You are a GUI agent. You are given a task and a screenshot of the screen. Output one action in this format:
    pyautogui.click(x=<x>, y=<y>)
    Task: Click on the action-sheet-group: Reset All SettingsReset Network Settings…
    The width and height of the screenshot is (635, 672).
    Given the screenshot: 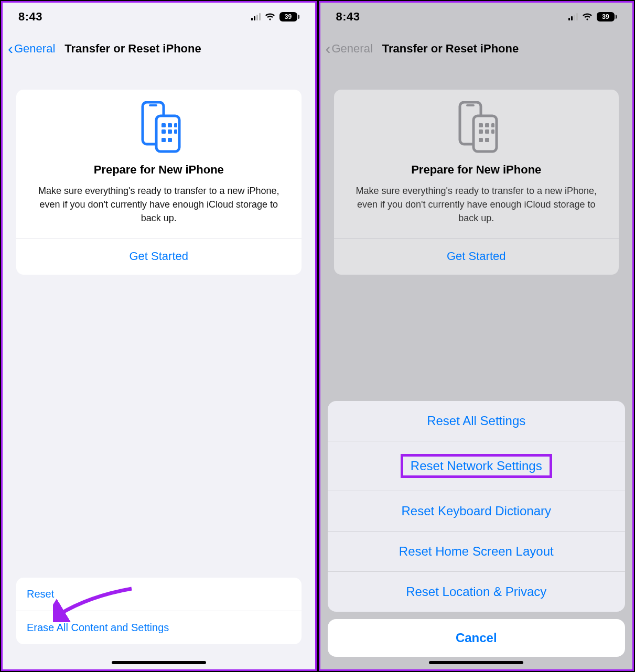 What is the action you would take?
    pyautogui.click(x=477, y=506)
    